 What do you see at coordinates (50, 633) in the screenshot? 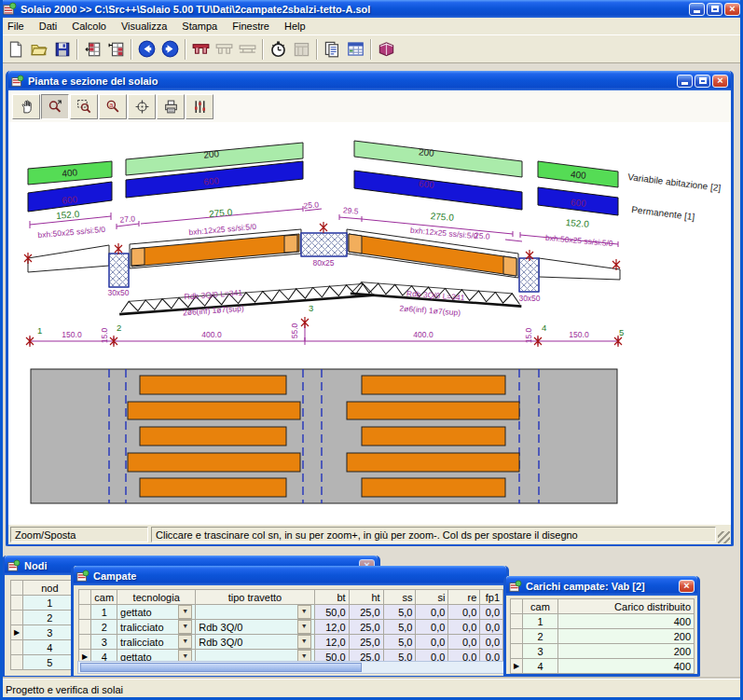
I see `nodi-cell: 3` at bounding box center [50, 633].